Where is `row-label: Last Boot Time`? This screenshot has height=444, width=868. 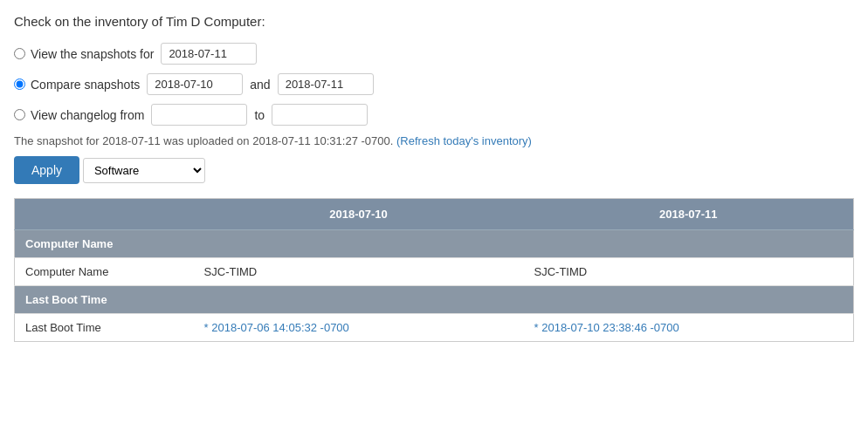
row-label: Last Boot Time is located at coordinates (105, 328).